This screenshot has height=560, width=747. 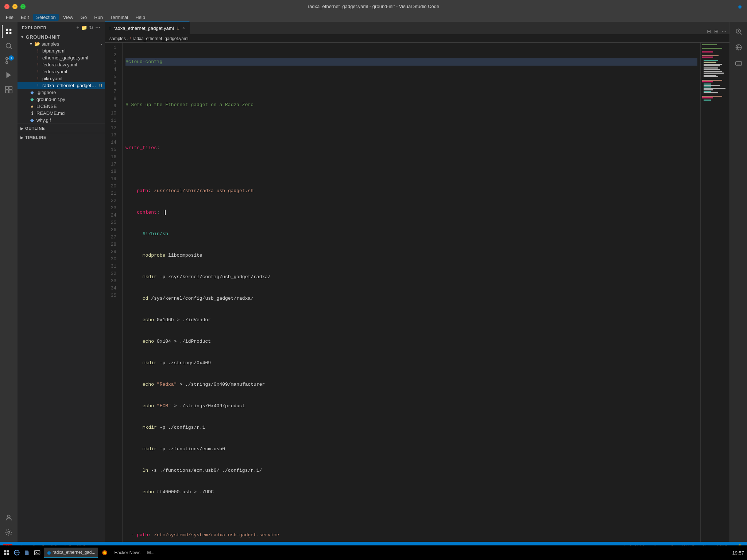 I want to click on tab-bar-actions: ⊟ ⊞ ⋯, so click(x=718, y=31).